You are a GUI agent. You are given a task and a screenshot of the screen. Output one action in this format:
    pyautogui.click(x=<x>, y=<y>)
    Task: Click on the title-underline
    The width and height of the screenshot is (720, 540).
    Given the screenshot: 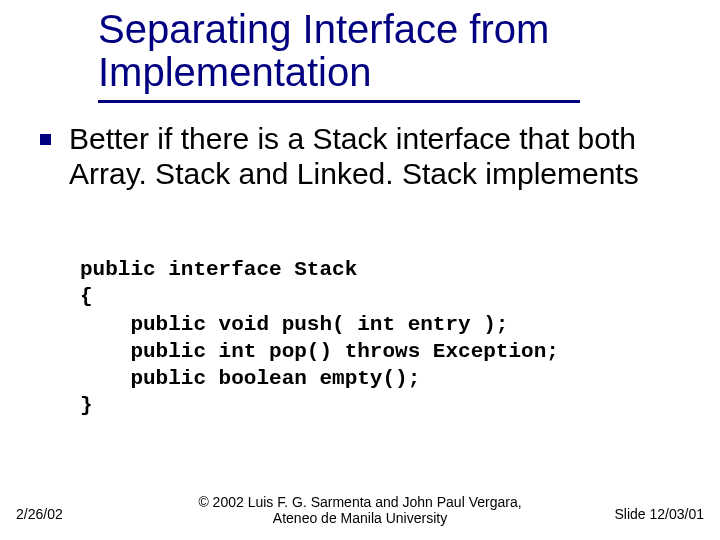 What is the action you would take?
    pyautogui.click(x=339, y=102)
    